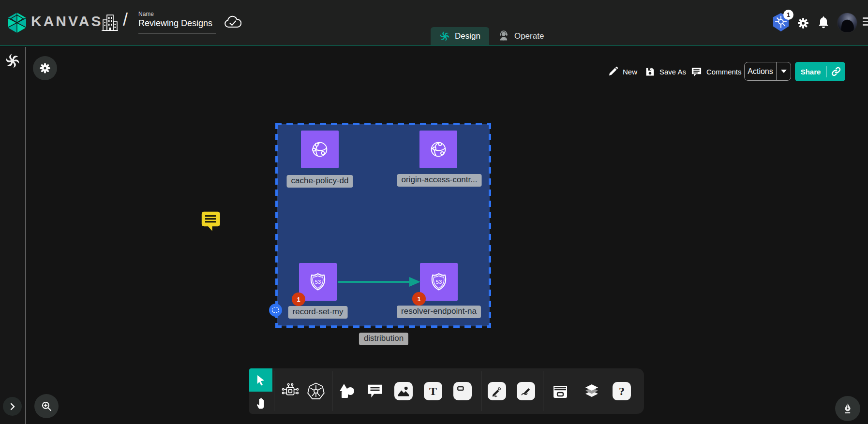 Image resolution: width=868 pixels, height=424 pixels. I want to click on kubernetes-tool, so click(316, 391).